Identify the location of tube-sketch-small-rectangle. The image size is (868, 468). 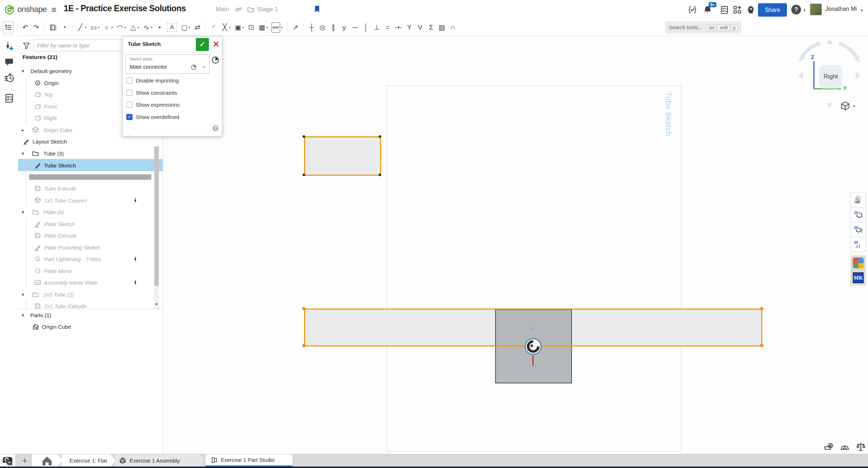
(342, 156).